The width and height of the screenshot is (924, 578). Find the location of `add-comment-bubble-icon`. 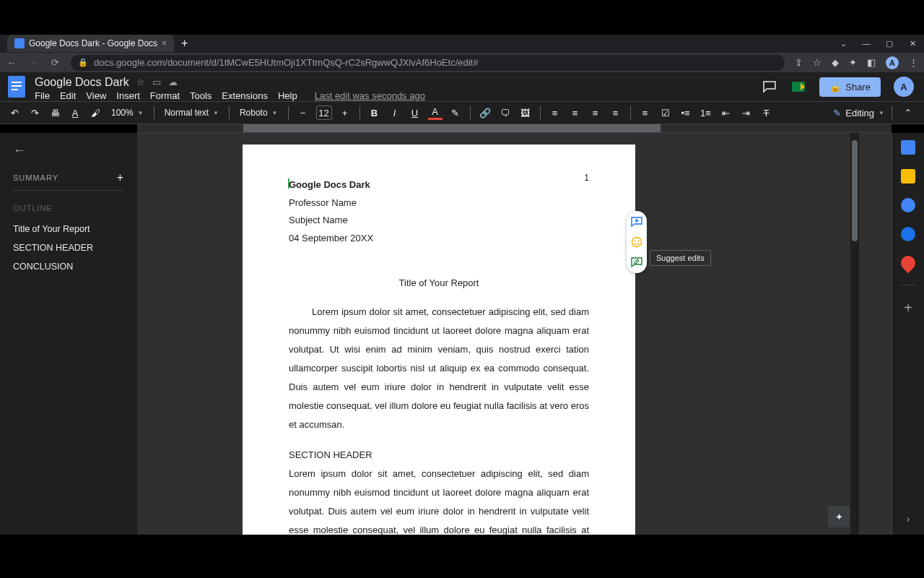

add-comment-bubble-icon is located at coordinates (637, 222).